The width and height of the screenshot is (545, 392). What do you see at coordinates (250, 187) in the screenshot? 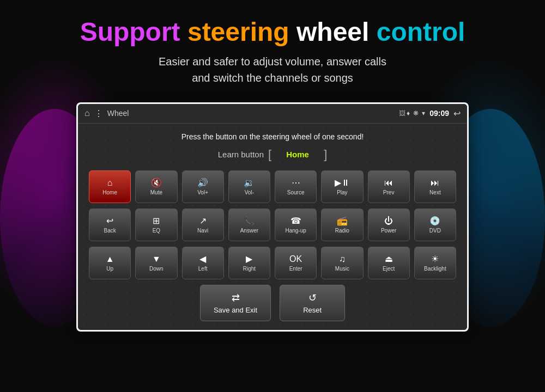
I see `btn-vol-down: 🔉 Vol-` at bounding box center [250, 187].